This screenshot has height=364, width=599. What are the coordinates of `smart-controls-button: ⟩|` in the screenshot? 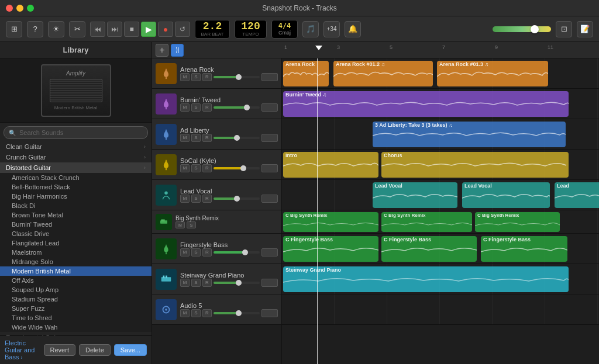 It's located at (177, 50).